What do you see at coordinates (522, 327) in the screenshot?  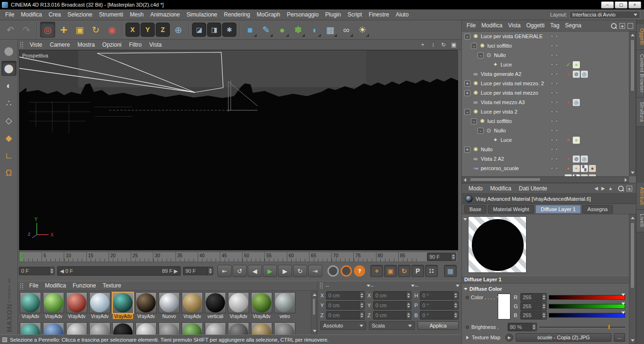 I see `brightness-field: 80 %` at bounding box center [522, 327].